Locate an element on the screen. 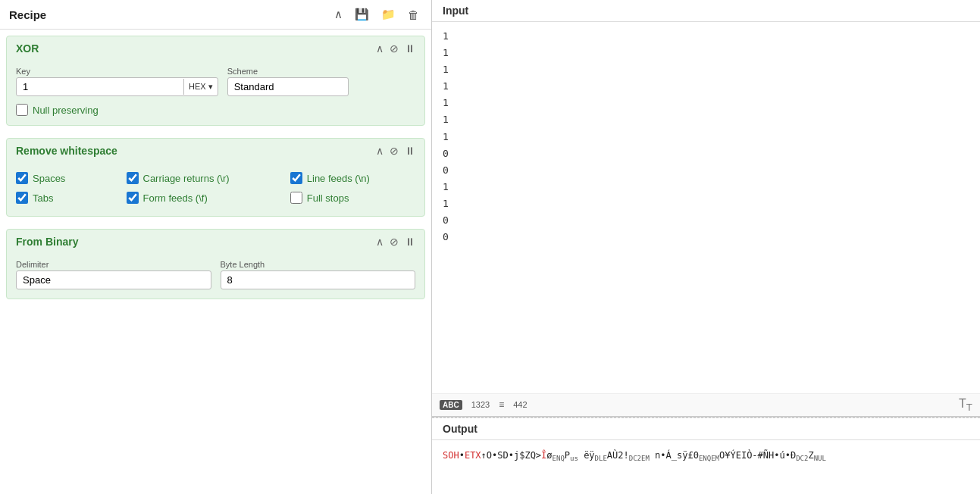 The height and width of the screenshot is (494, 980). xor-title: XOR is located at coordinates (27, 48).